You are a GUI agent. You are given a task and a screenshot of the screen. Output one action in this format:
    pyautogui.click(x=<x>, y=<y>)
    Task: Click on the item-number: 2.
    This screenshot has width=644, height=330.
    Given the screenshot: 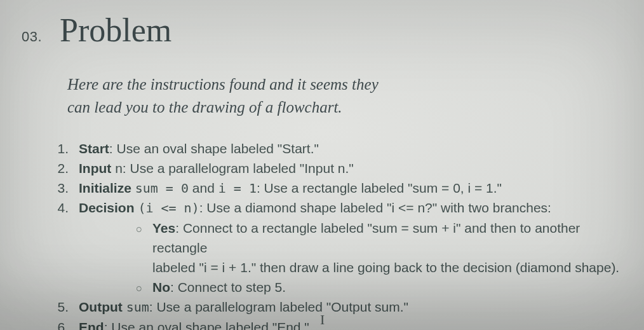 What is the action you would take?
    pyautogui.click(x=64, y=168)
    